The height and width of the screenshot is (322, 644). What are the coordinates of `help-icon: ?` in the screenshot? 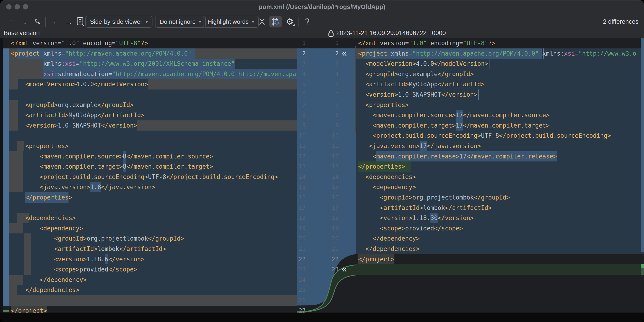 It's located at (307, 22).